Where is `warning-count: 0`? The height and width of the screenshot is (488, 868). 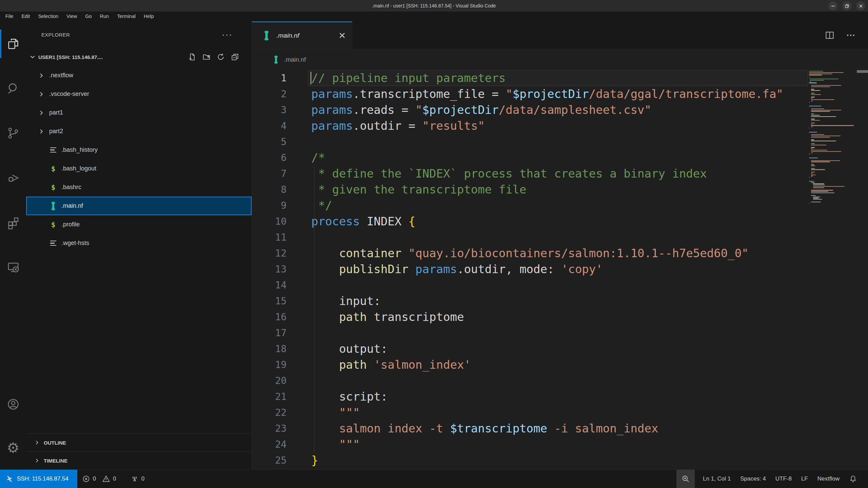 warning-count: 0 is located at coordinates (115, 479).